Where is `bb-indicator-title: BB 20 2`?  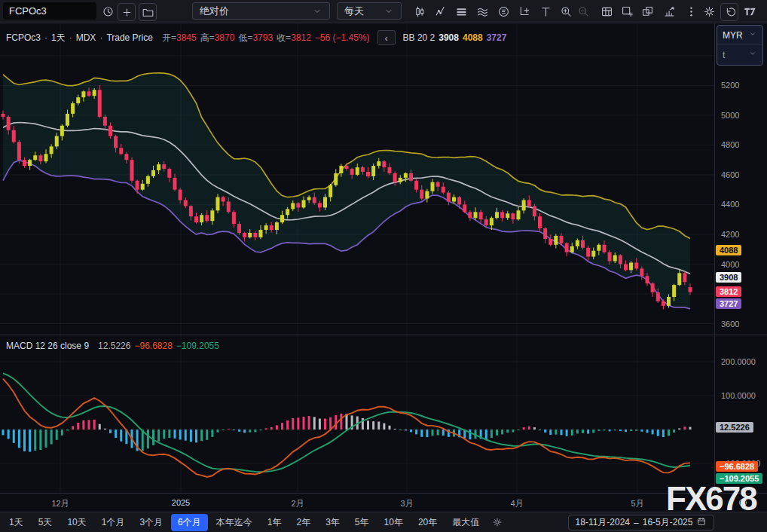
bb-indicator-title: BB 20 2 is located at coordinates (419, 38).